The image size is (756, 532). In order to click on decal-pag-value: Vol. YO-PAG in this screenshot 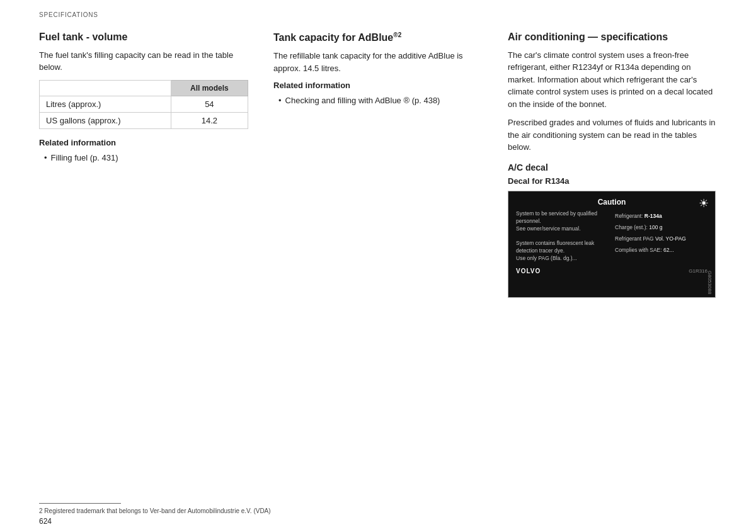, I will do `click(670, 239)`.